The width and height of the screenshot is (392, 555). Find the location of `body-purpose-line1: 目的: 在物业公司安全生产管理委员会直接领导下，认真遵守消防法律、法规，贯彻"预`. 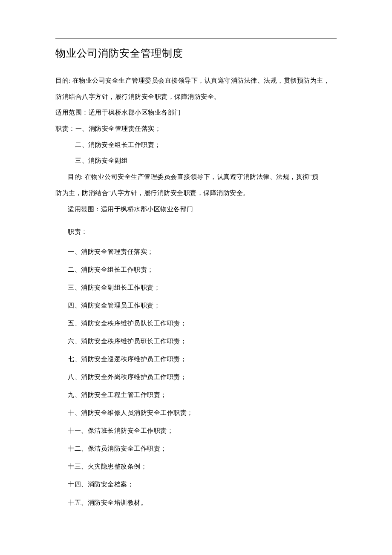

body-purpose-line1: 目的: 在物业公司安全生产管理委员会直接领导下，认真遵守消防法律、法规，贯彻"预 is located at coordinates (196, 177).